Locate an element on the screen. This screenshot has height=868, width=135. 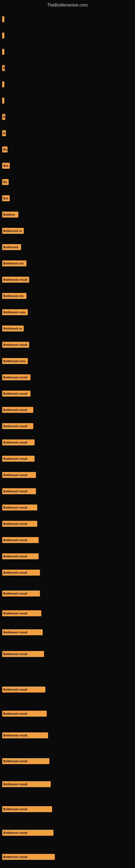
bar-item: Bottleneck is located at coordinates (11, 247).